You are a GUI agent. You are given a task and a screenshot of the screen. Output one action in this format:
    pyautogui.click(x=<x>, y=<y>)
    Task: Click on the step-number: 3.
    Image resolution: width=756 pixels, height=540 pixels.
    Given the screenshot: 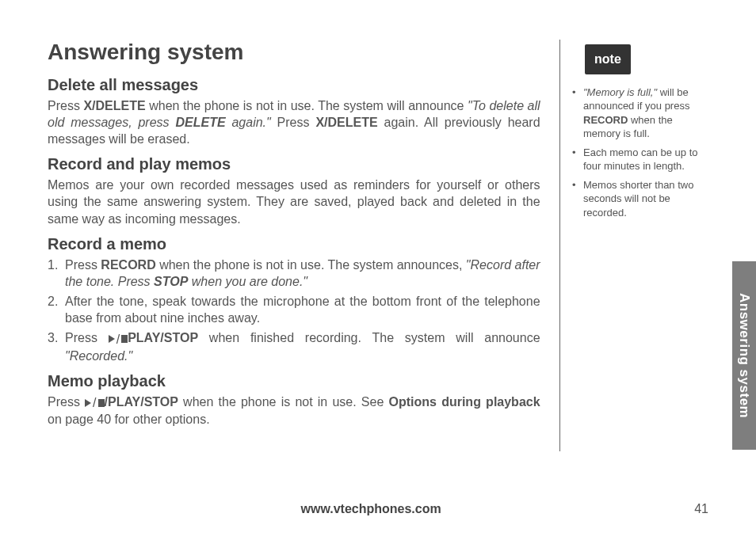 What is the action you would take?
    pyautogui.click(x=52, y=337)
    